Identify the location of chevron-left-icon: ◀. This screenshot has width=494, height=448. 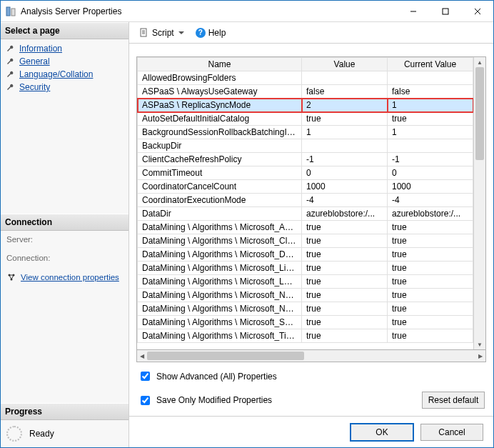
(142, 356).